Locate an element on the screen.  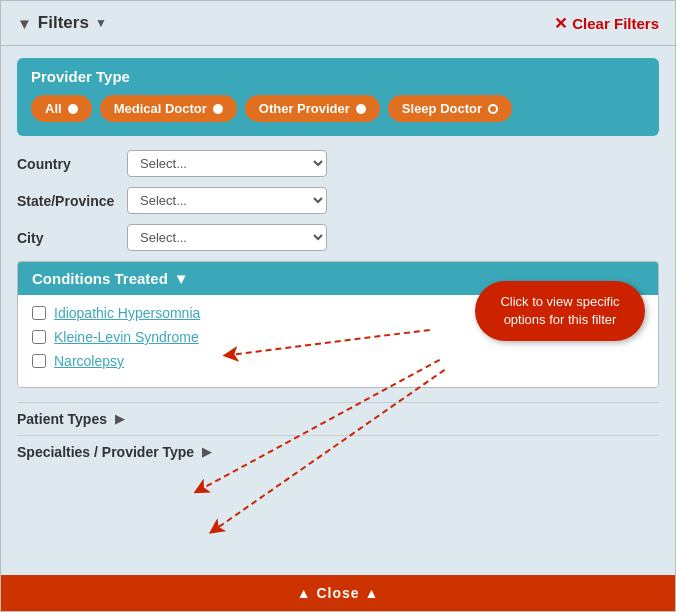
condition-label-2: Kleine-Levin Syndrome is located at coordinates (126, 337).